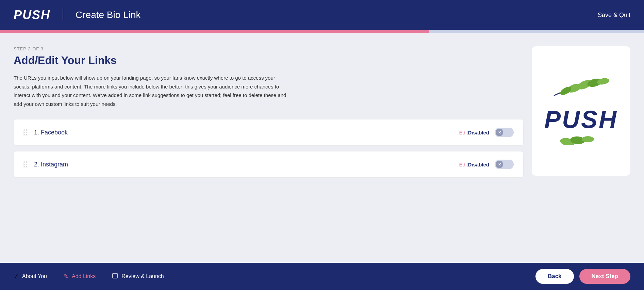 The image size is (644, 290). What do you see at coordinates (16, 276) in the screenshot?
I see `about-you-icon: ✓` at bounding box center [16, 276].